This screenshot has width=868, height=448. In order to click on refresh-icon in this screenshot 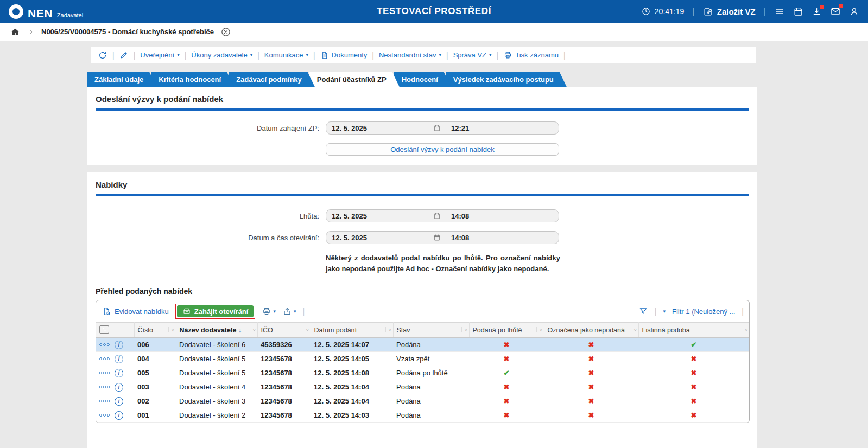, I will do `click(103, 55)`.